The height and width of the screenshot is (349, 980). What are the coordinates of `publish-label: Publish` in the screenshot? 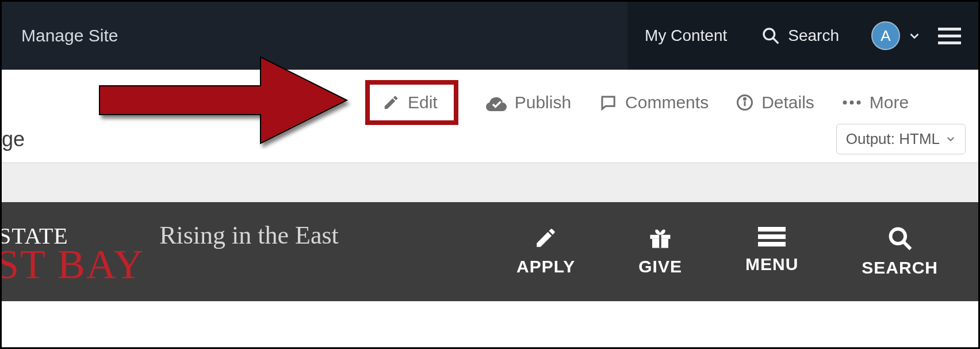 It's located at (543, 103).